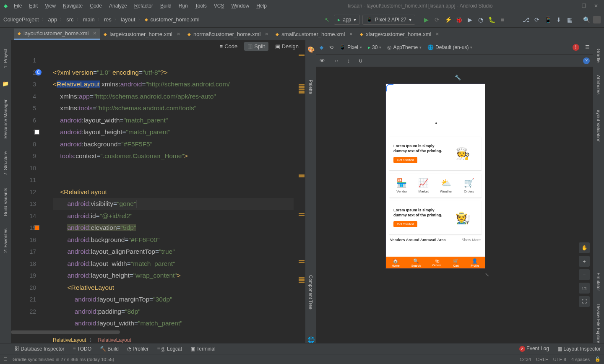 The height and width of the screenshot is (364, 604). Describe the element at coordinates (596, 6) in the screenshot. I see `close-icon: ✕` at that location.